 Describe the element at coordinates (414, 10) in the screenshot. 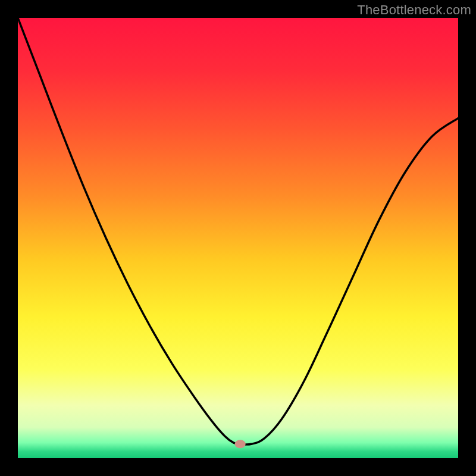

I see `watermark-text: TheBottleneck.com` at that location.